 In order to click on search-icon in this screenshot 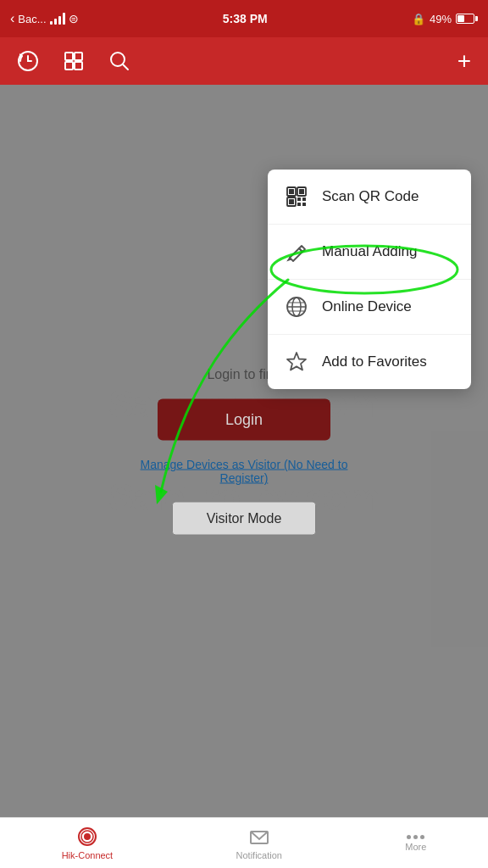, I will do `click(119, 61)`.